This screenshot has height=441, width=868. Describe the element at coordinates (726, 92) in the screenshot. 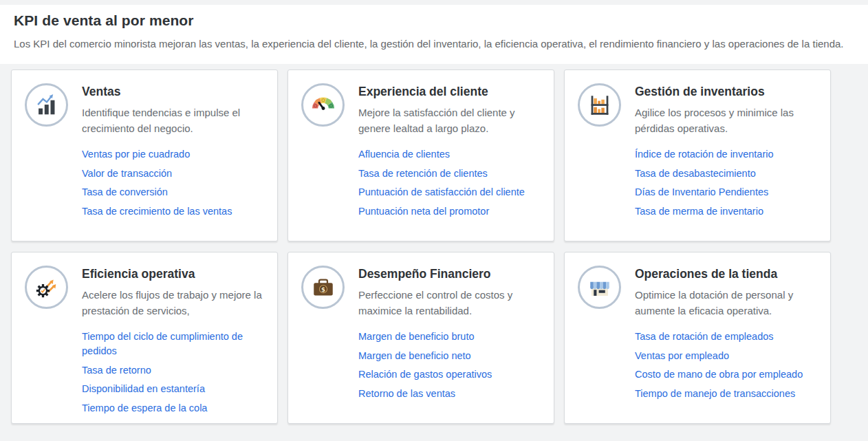

I see `card-title: Gestión de inventarios` at that location.